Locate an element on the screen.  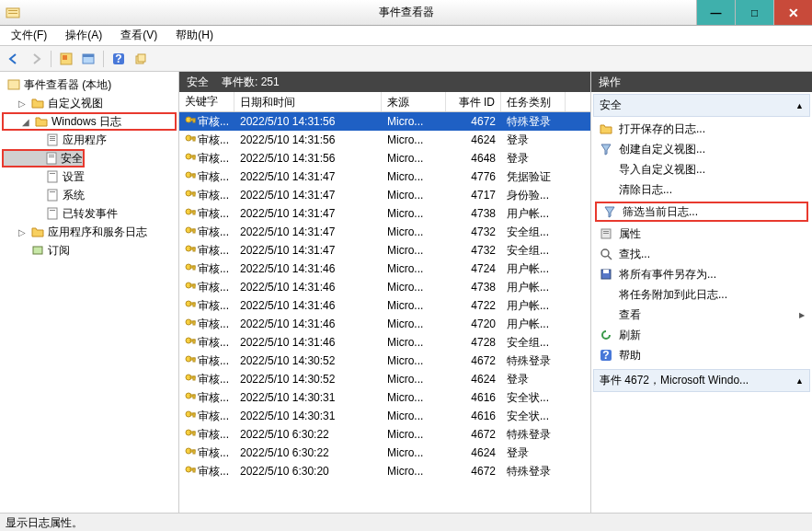
help-button: ? is located at coordinates (119, 59).